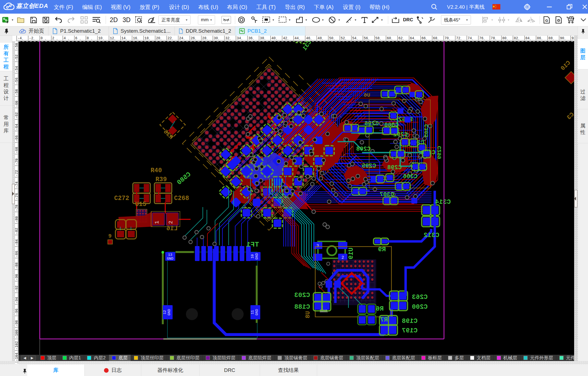  What do you see at coordinates (31, 38) in the screenshot?
I see `svg-text: -2` at bounding box center [31, 38].